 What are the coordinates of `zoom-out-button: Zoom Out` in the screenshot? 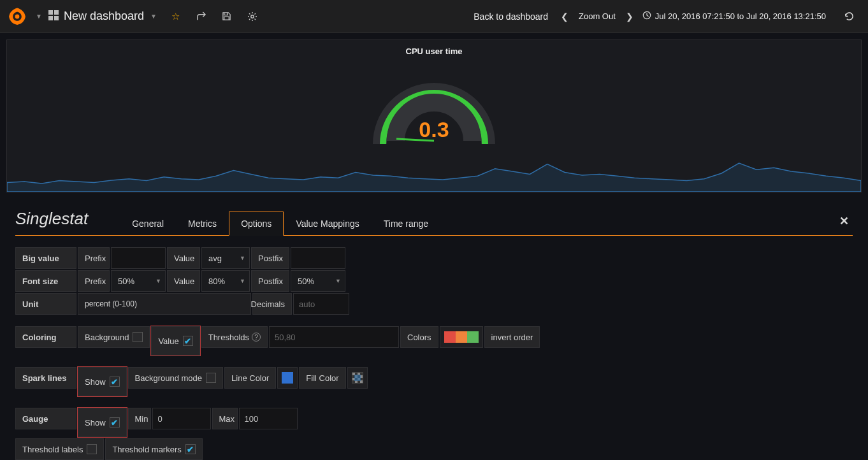 It's located at (597, 17).